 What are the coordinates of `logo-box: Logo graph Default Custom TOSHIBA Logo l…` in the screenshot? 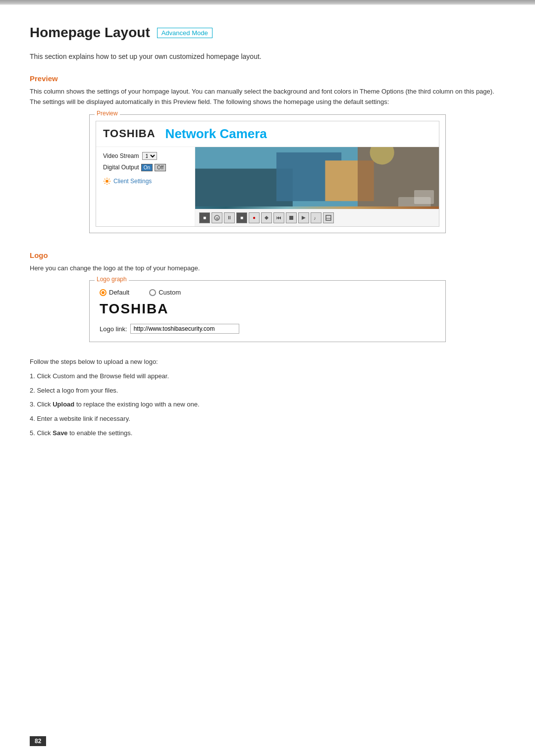 It's located at (268, 311).